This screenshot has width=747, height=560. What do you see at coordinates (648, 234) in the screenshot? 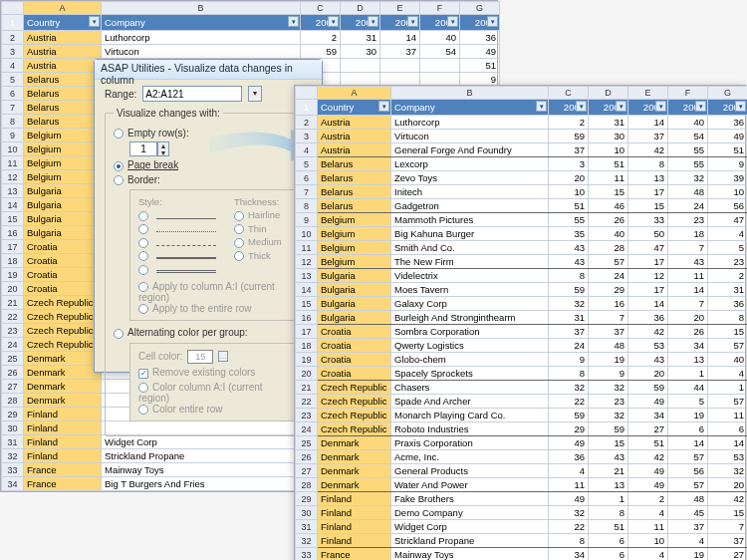
I see `cell-value: 50` at bounding box center [648, 234].